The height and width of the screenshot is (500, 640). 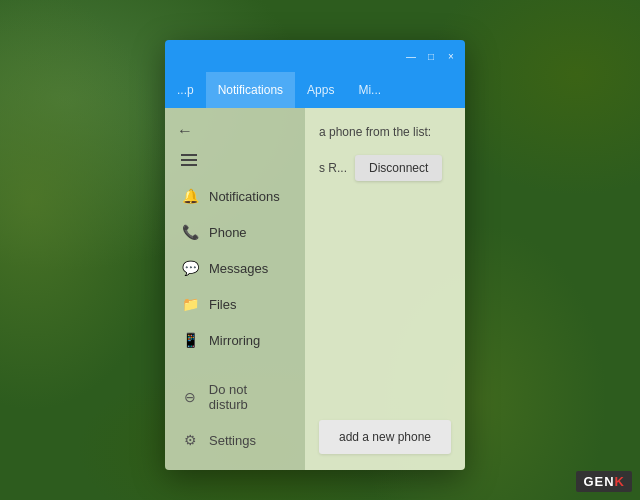 What do you see at coordinates (431, 56) in the screenshot?
I see `title-bar-controls: — □ ×` at bounding box center [431, 56].